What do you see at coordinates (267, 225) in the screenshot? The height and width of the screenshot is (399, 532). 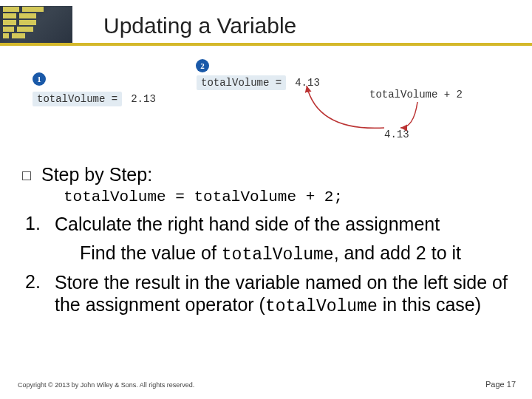 I see `list-item-1: 1. Calculate the right hand side of the …` at bounding box center [267, 225].